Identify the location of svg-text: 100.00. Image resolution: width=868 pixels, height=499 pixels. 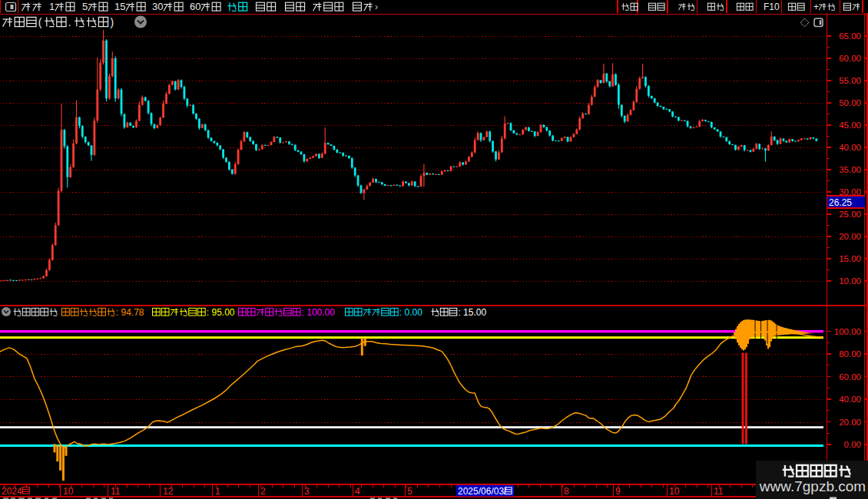
(848, 332).